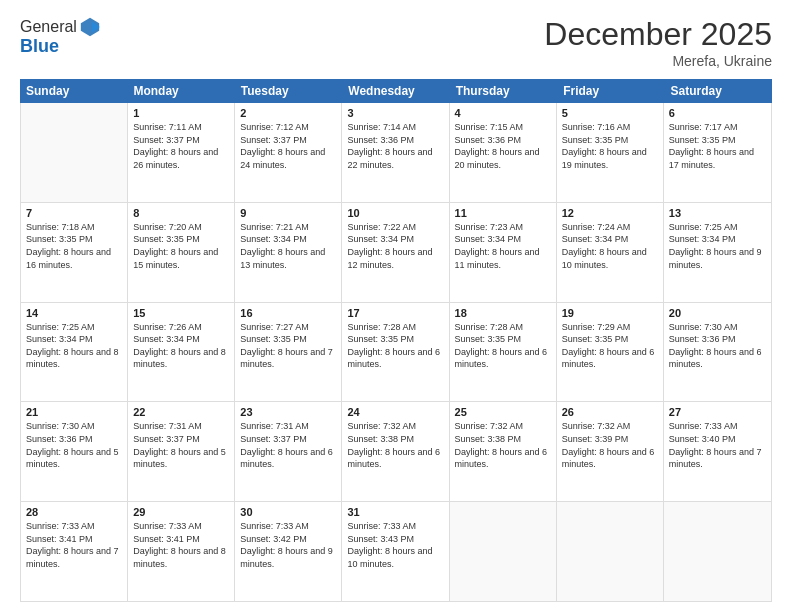 This screenshot has width=792, height=612. What do you see at coordinates (74, 246) in the screenshot?
I see `cell-sun-info: Sunrise: 7:18 AMSunset: 3:35 PMDaylight:…` at bounding box center [74, 246].